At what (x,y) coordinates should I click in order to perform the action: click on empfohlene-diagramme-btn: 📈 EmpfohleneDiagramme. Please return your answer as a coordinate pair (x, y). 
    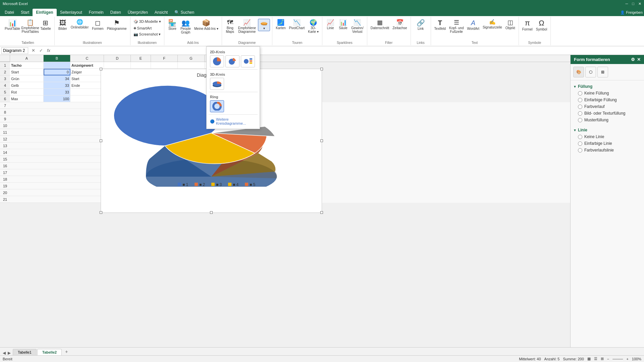
    Looking at the image, I should click on (247, 26).